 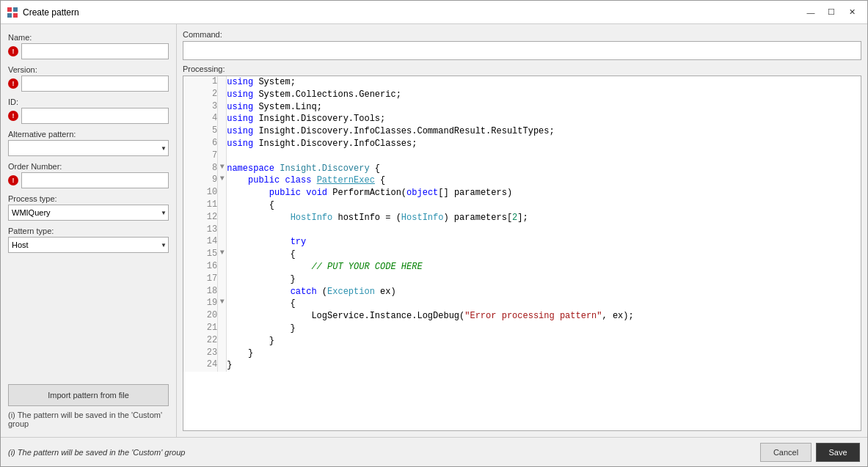 I want to click on pattern-type-group: Pattern type: Host Network Application ▼, so click(x=88, y=240).